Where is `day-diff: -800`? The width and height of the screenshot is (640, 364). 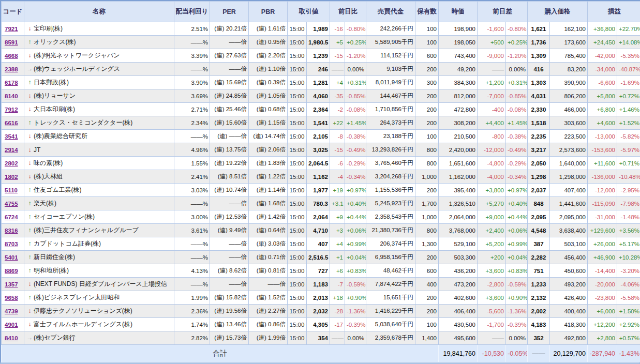 day-diff: -800 is located at coordinates (492, 136).